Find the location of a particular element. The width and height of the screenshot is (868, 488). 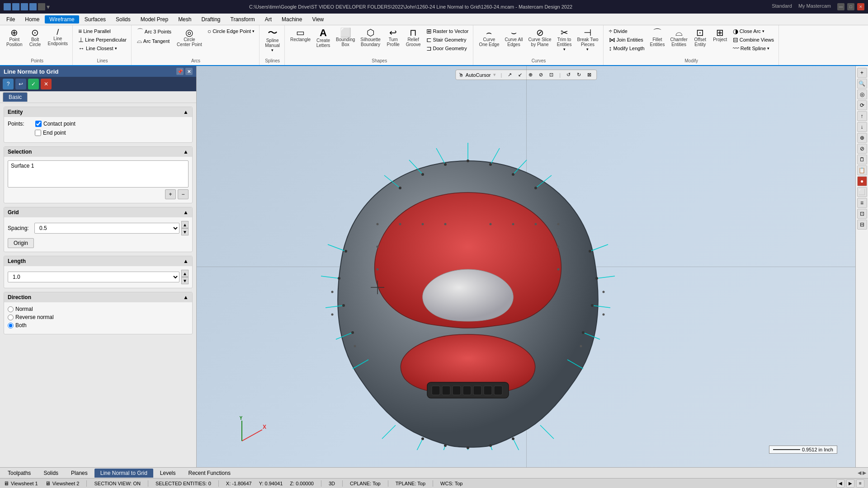

panel-close-icon: ✕ is located at coordinates (189, 71).